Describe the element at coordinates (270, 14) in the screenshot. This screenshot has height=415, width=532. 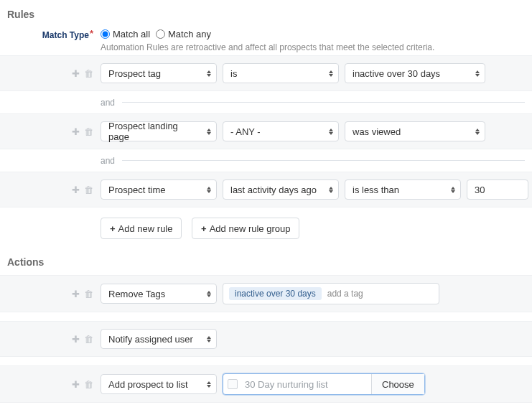
I see `rules-heading: Rules` at that location.